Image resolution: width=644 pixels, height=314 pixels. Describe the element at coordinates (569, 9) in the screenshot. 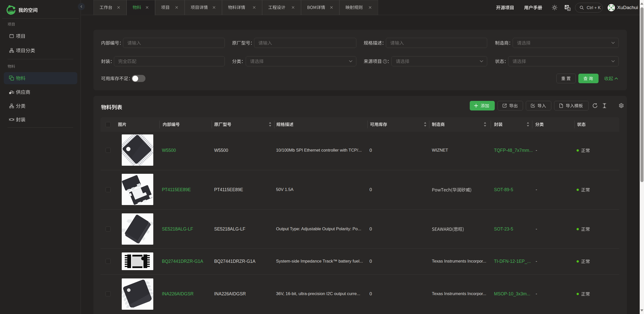

I see `svg-text: n` at that location.